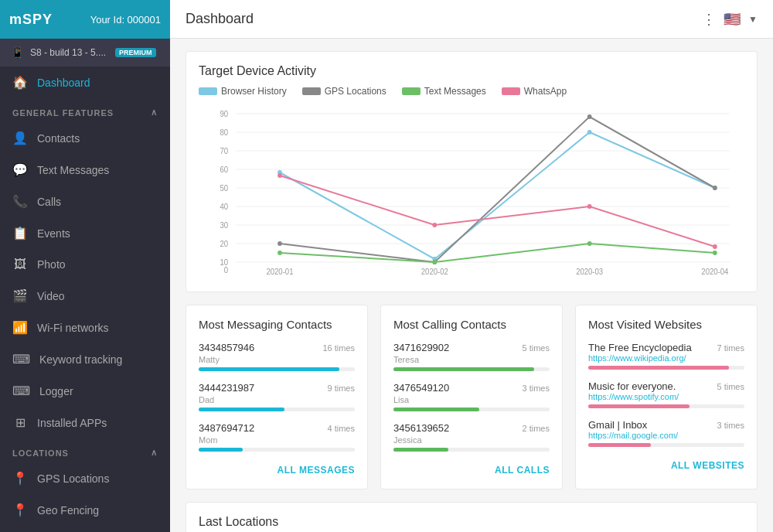 This screenshot has width=773, height=532. Describe the element at coordinates (472, 522) in the screenshot. I see `last-locations-title: Last Locations` at that location.